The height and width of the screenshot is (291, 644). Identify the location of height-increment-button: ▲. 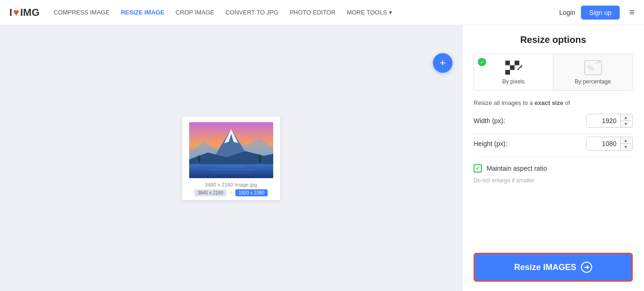
(626, 140).